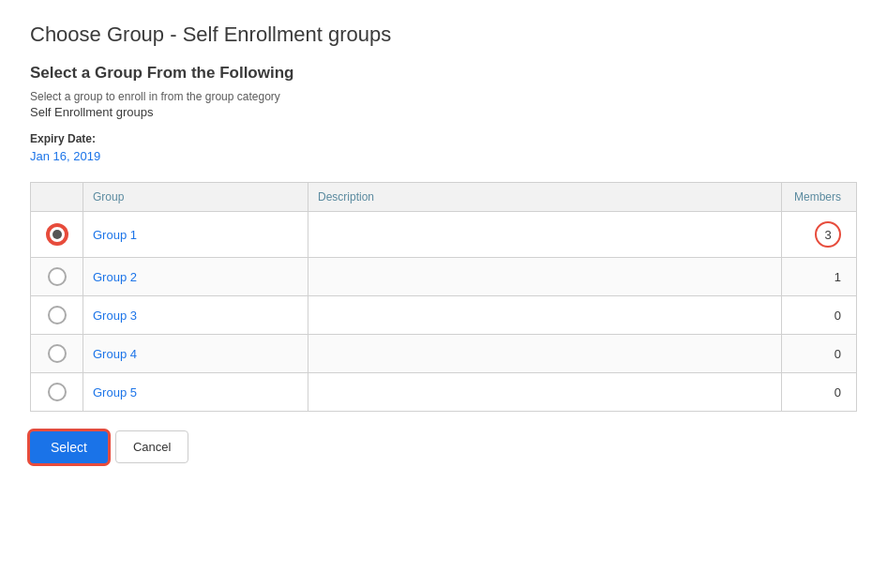  I want to click on members-cell: 3, so click(819, 234).